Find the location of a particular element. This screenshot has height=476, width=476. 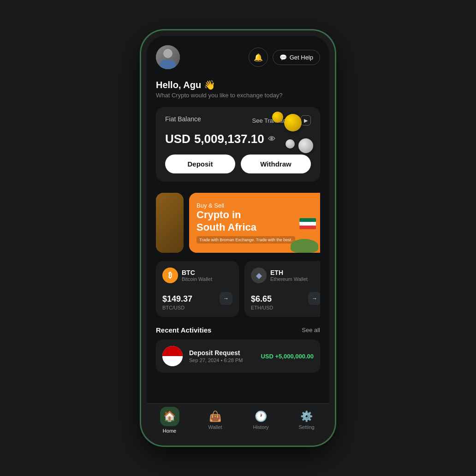

eth-icon: ◆ is located at coordinates (259, 275).